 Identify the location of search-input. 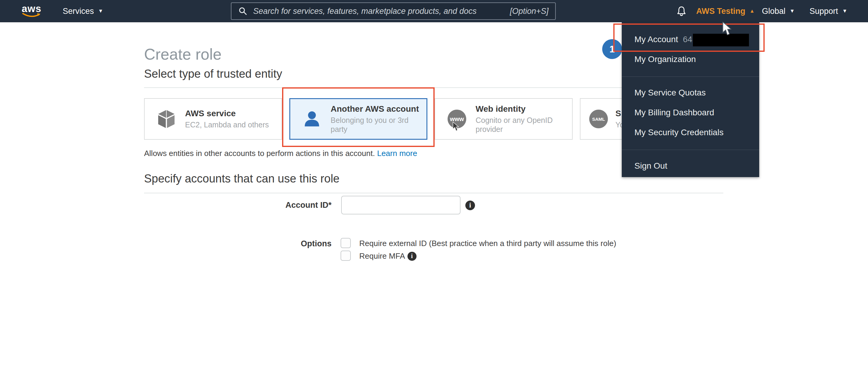
(379, 11).